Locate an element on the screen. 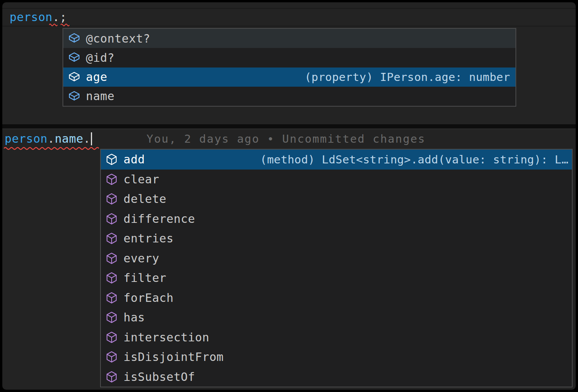  code-line-1: person.; is located at coordinates (38, 17).